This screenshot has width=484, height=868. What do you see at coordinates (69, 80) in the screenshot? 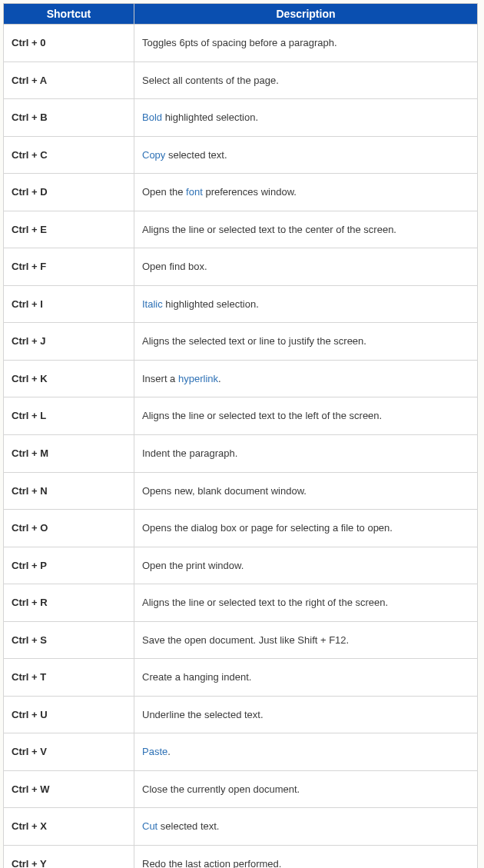
I see `shortcut-cell: Ctrl + A` at bounding box center [69, 80].